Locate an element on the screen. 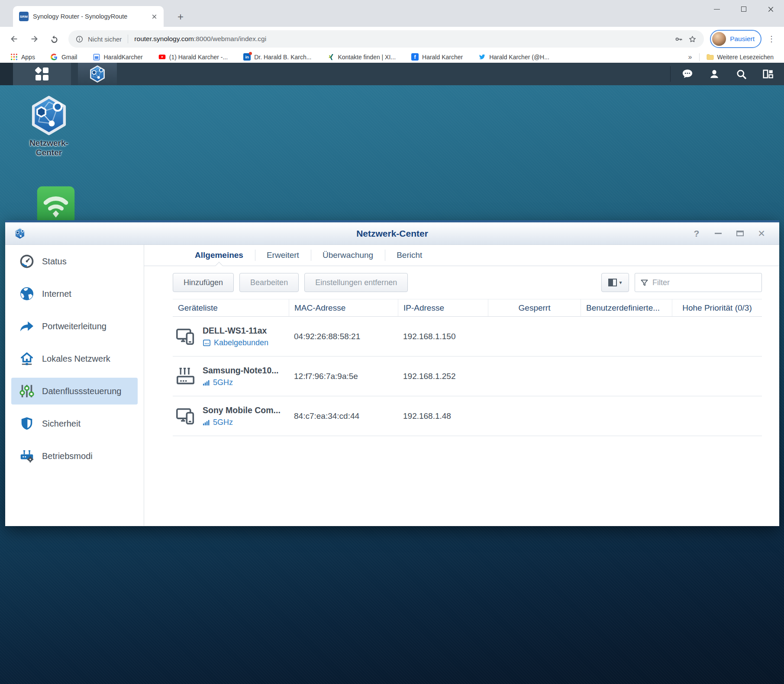 The width and height of the screenshot is (784, 684). col-hohe-prioritaet: Hohe Priorität (0/3) is located at coordinates (717, 308).